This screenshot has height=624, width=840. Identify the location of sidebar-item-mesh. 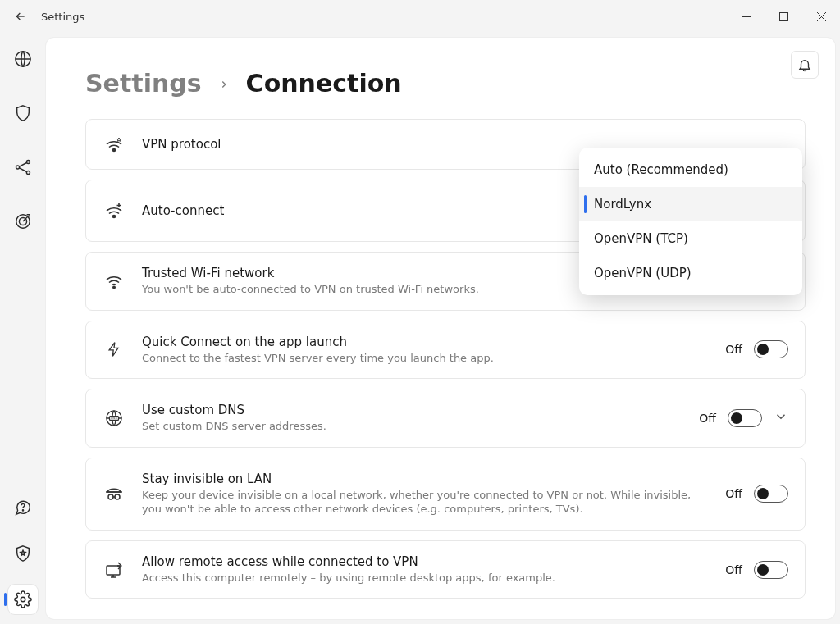
(23, 167).